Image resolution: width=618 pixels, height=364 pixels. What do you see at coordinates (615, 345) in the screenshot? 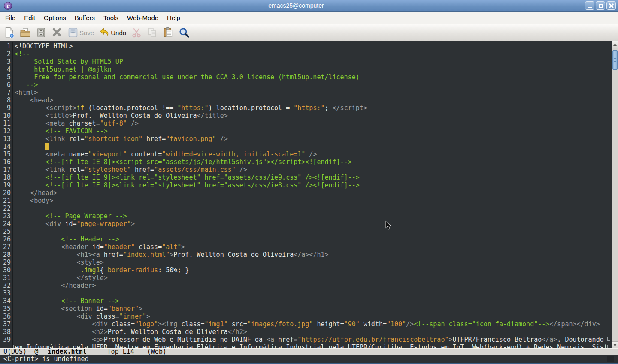
I see `scroll-down-button` at bounding box center [615, 345].